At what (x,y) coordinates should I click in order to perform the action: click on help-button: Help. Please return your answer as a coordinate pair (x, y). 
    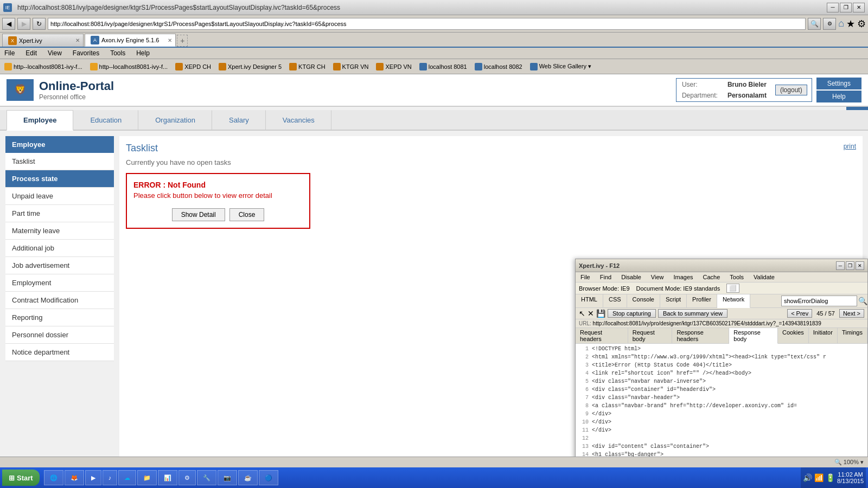
    Looking at the image, I should click on (839, 97).